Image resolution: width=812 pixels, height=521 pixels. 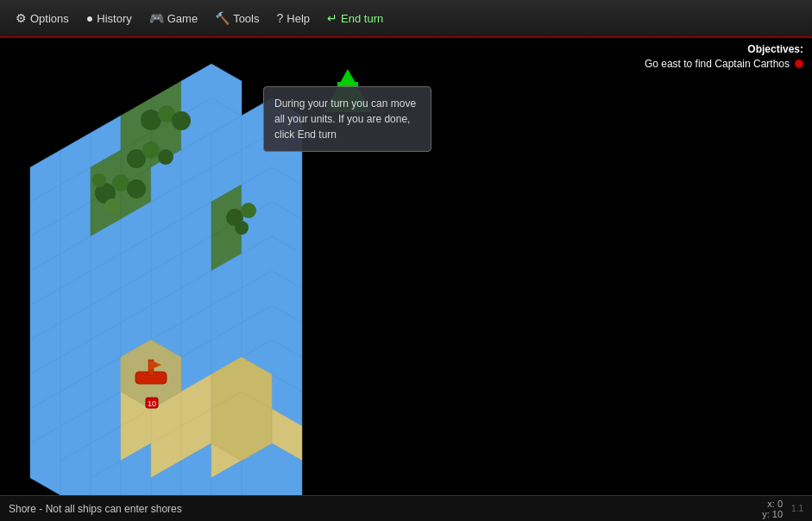 I want to click on objective-status-dot, so click(x=799, y=64).